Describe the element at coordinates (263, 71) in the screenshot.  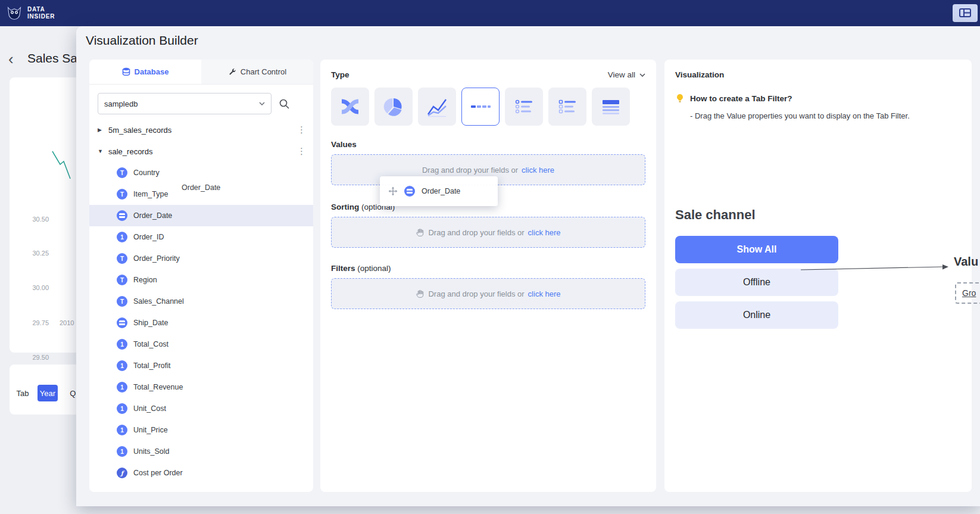
I see `tab-chart-control-label: Chart Control` at that location.